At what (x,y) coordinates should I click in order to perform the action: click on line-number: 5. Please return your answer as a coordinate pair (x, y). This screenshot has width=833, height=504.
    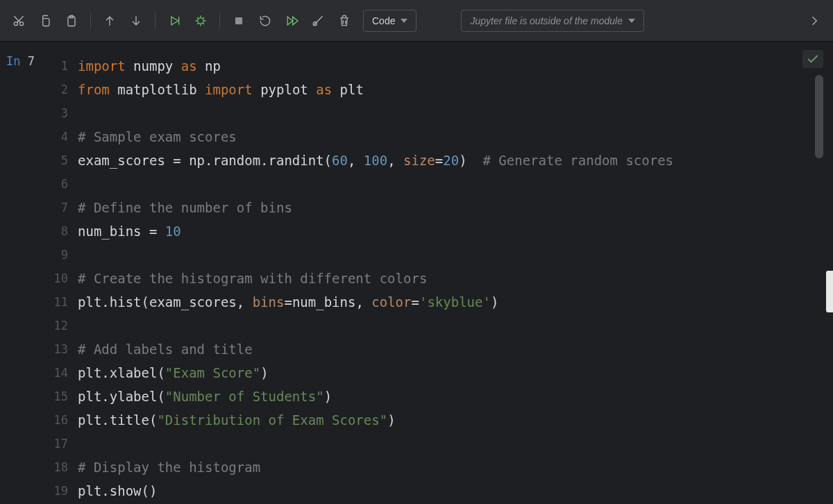
    Looking at the image, I should click on (53, 160).